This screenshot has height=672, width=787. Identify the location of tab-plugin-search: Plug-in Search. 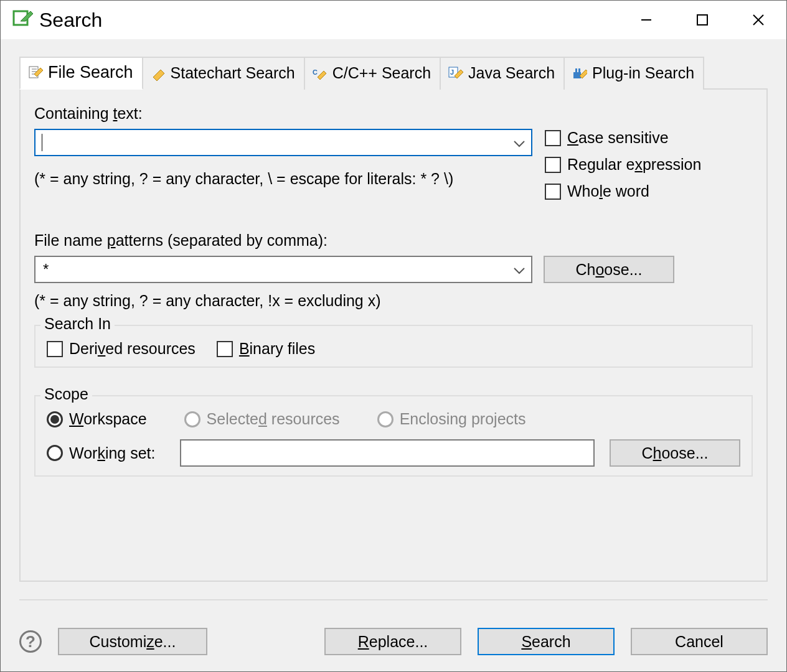
(634, 73).